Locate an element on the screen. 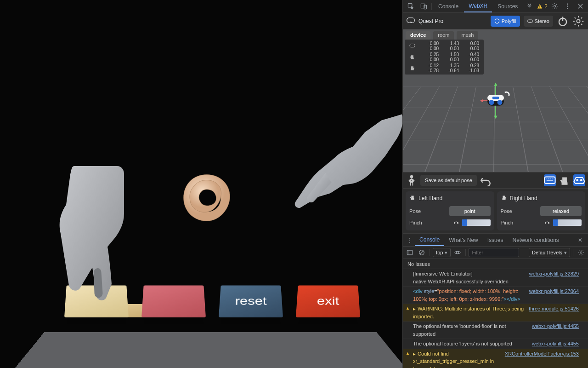 Image resolution: width=588 pixels, height=368 pixels. log-source-link: webxr-polyfill.js:27064 is located at coordinates (552, 295).